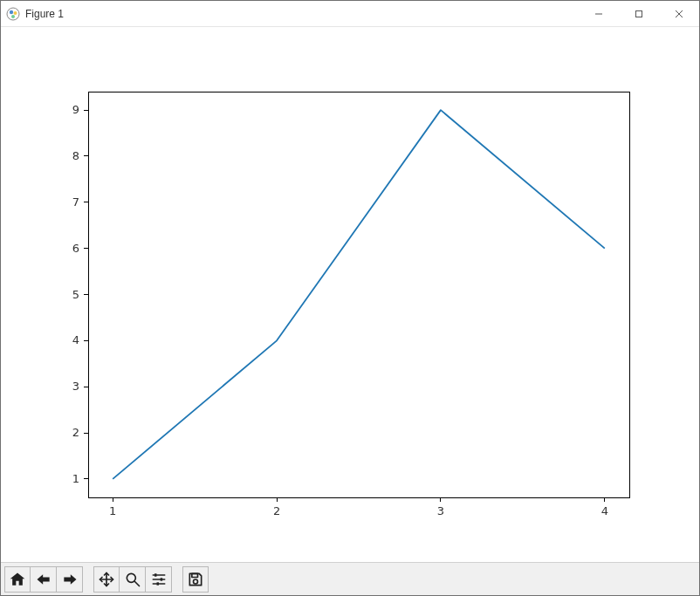  What do you see at coordinates (80, 386) in the screenshot?
I see `y-tick: 3` at bounding box center [80, 386].